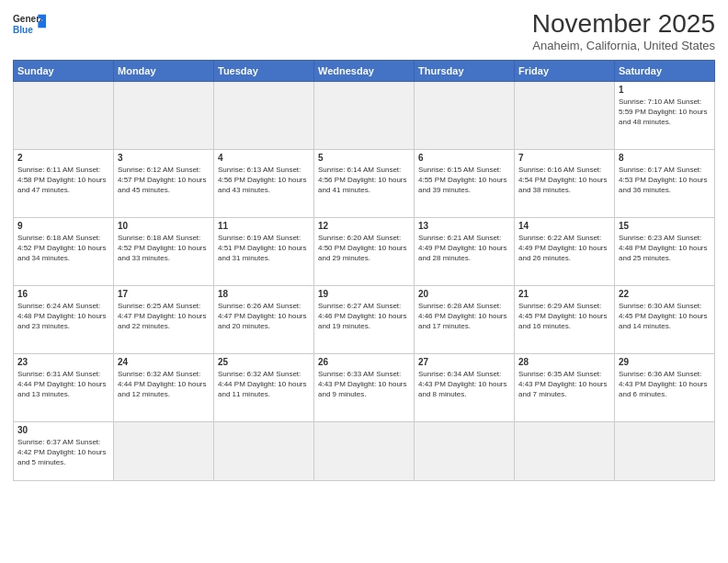 This screenshot has height=563, width=728. Describe the element at coordinates (665, 294) in the screenshot. I see `day-number: 22` at that location.